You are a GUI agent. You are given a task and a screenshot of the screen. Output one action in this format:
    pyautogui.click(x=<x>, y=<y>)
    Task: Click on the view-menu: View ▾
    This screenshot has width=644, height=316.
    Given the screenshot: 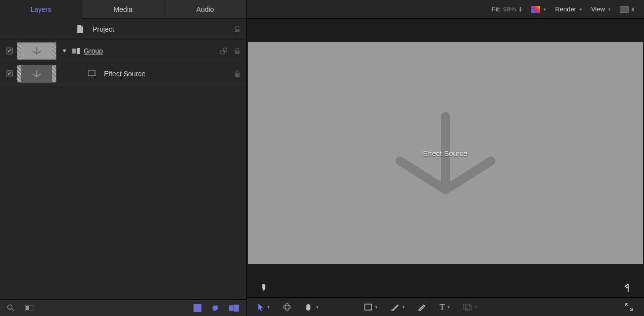 What is the action you would take?
    pyautogui.click(x=601, y=9)
    